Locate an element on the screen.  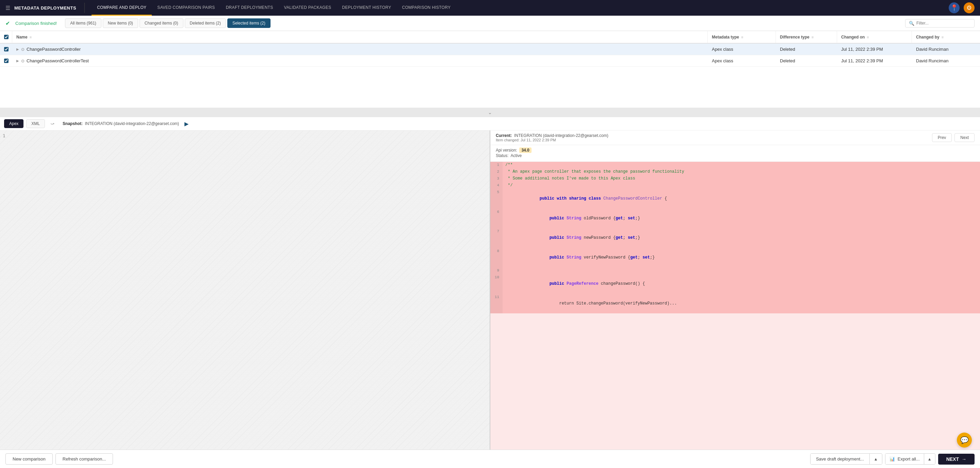
line-num-5: 5 is located at coordinates (496, 199).